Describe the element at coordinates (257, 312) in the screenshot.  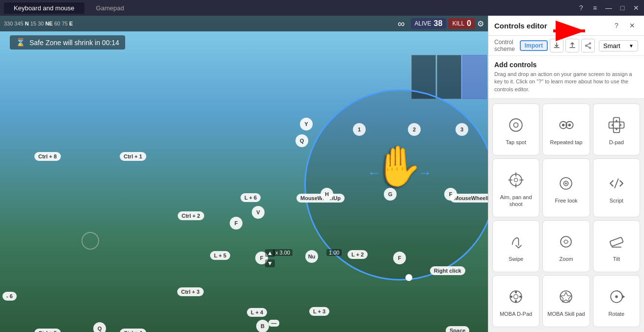
I see `key-l4: L + 4` at that location.